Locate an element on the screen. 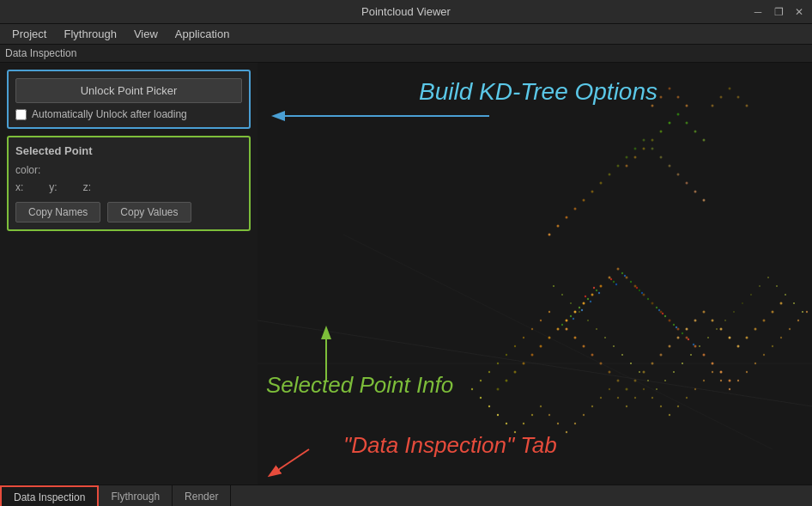 Image resolution: width=812 pixels, height=506 pixels. tab-render: Render is located at coordinates (202, 496).